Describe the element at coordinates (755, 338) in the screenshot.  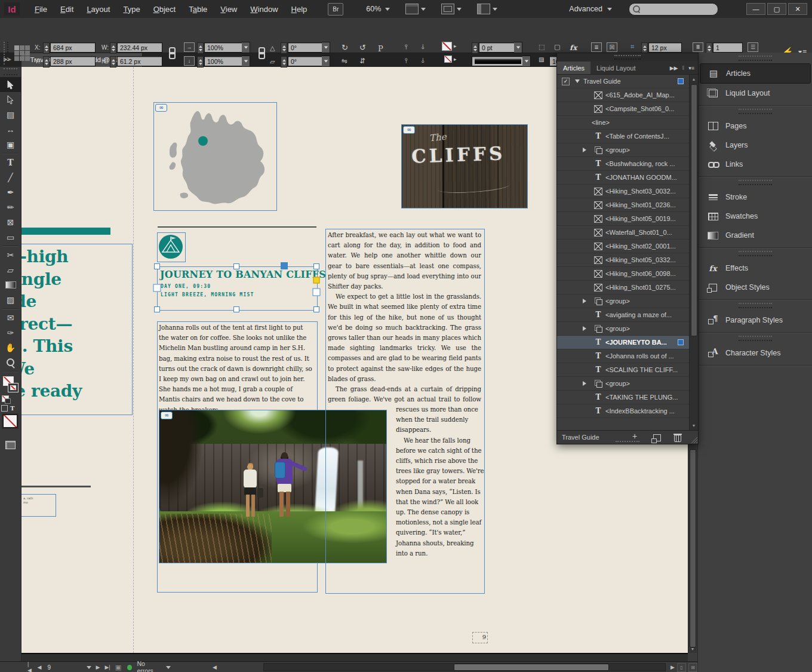
I see `dock-group-gripper` at that location.